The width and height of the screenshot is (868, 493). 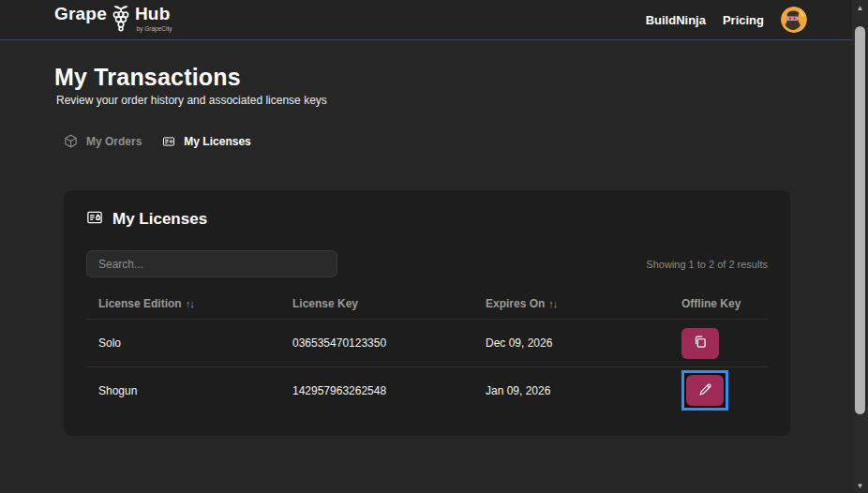 I want to click on tab-bar: My Orders My Licenses, so click(x=157, y=141).